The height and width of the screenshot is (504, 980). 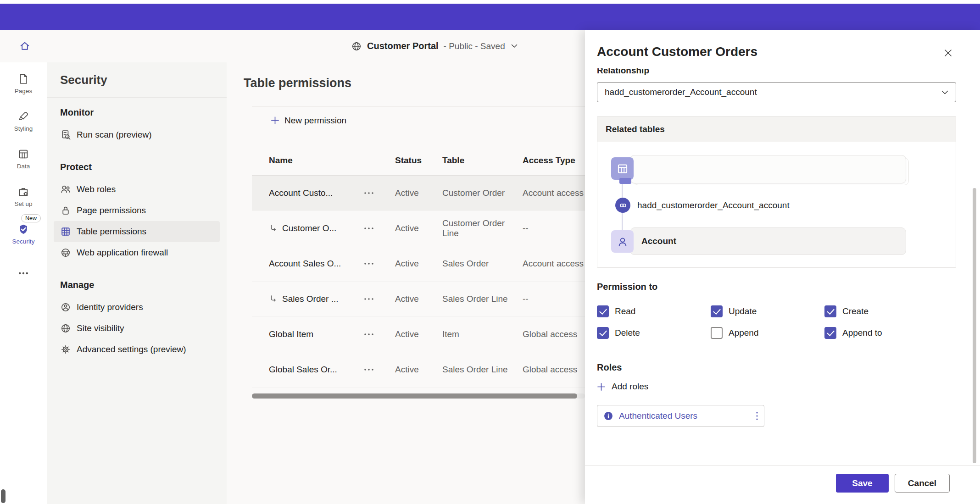 I want to click on lock-icon, so click(x=66, y=210).